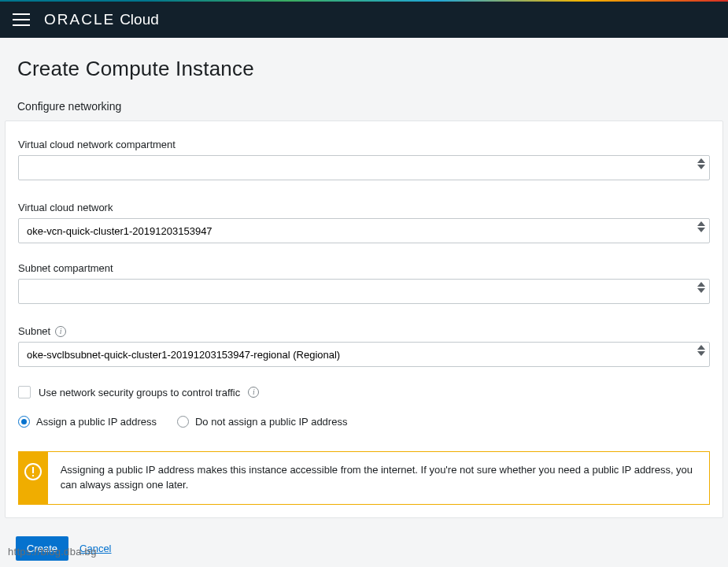 The image size is (728, 567). I want to click on brand-logo: ORACLE Cloud, so click(102, 20).